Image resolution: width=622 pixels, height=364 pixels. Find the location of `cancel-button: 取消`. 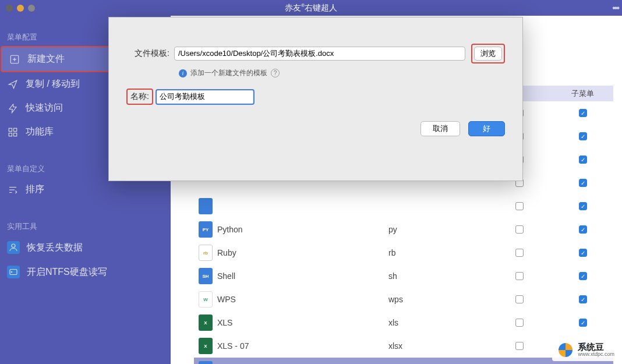

cancel-button: 取消 is located at coordinates (440, 129).